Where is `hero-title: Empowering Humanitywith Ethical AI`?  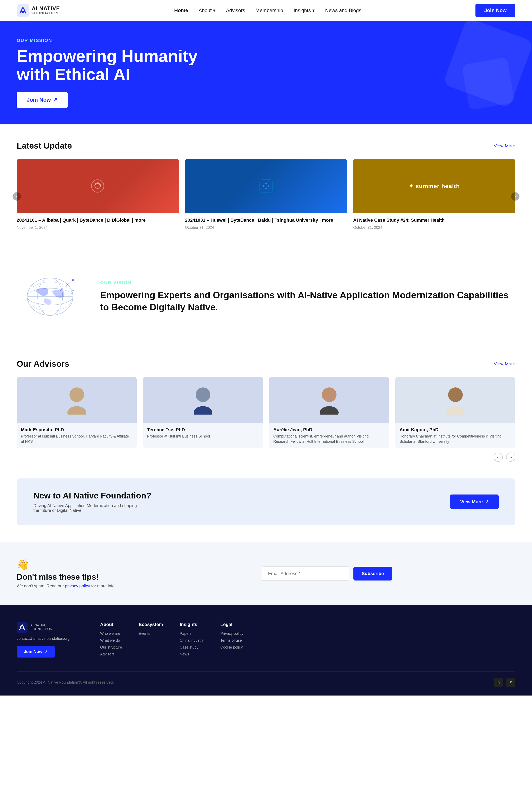
hero-title: Empowering Humanitywith Ethical AI is located at coordinates (107, 65).